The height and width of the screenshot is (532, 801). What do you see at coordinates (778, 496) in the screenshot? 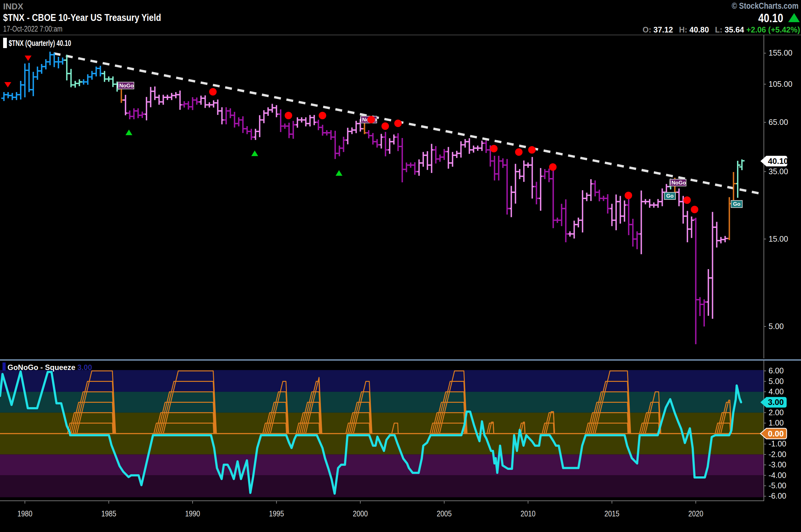
I see `svg-text: -6.00` at bounding box center [778, 496].